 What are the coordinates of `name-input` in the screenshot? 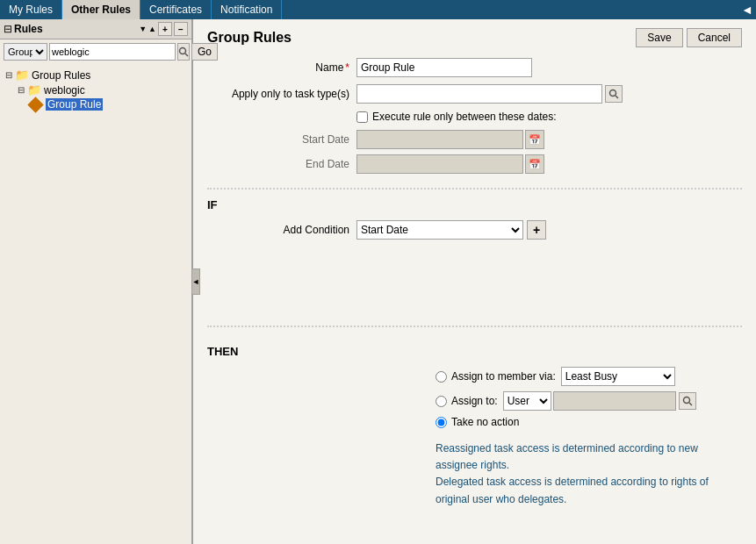 It's located at (444, 68).